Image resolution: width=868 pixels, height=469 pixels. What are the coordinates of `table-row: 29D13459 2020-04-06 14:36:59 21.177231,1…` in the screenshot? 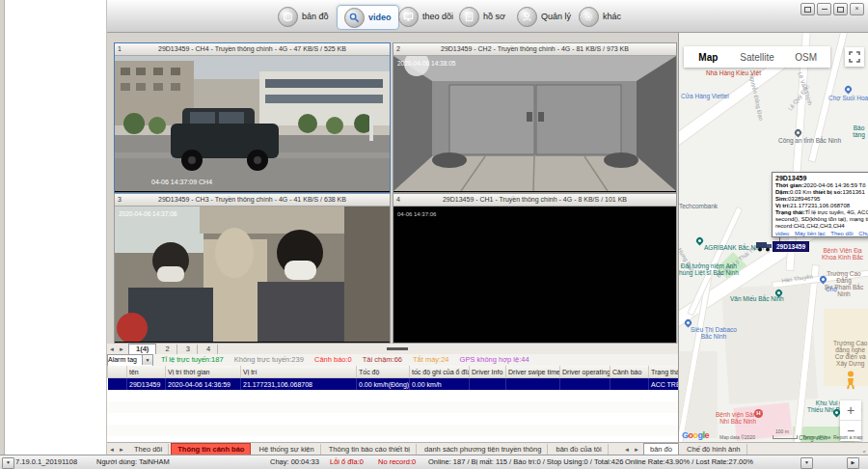 It's located at (393, 384).